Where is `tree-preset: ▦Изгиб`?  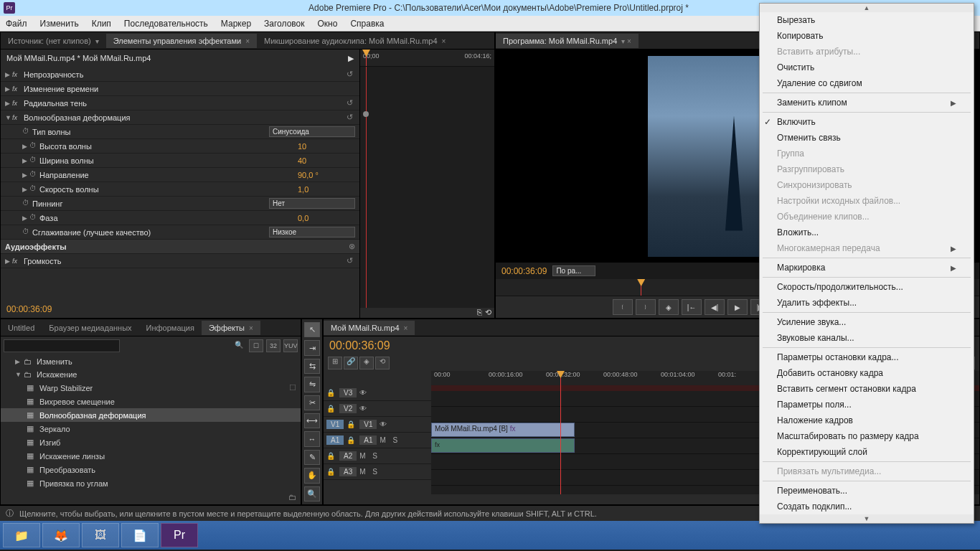
tree-preset: ▦Изгиб is located at coordinates (151, 442).